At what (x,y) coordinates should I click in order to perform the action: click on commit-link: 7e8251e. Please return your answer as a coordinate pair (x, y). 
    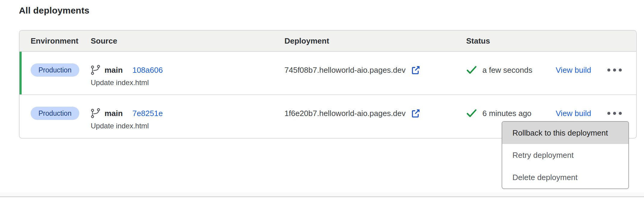
    Looking at the image, I should click on (148, 114).